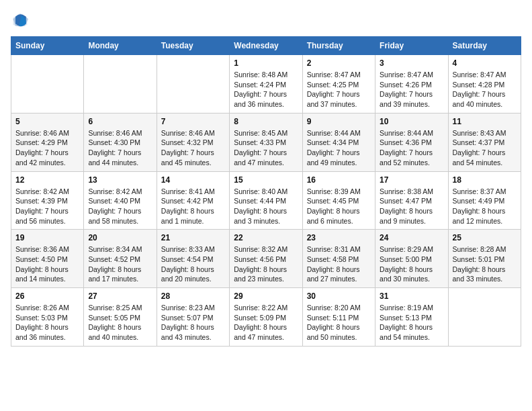  What do you see at coordinates (339, 46) in the screenshot?
I see `day-of-week-header: Thursday` at bounding box center [339, 46].